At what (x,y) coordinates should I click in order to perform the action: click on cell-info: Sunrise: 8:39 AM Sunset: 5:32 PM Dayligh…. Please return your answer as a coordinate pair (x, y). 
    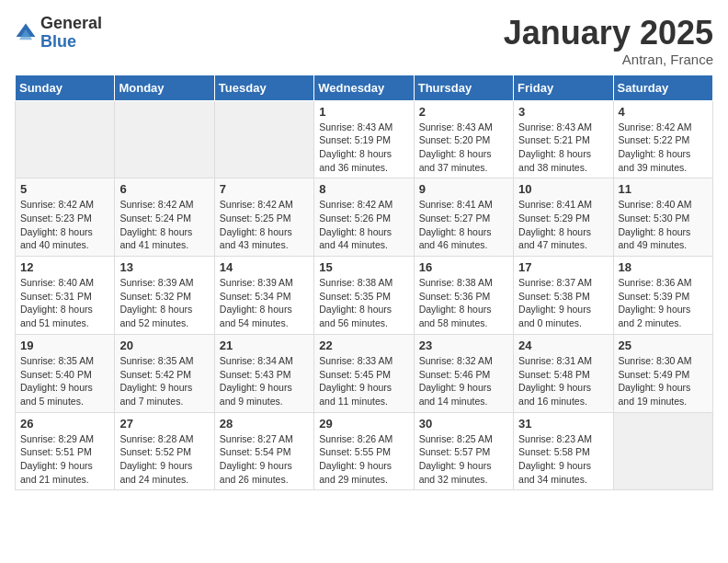
    Looking at the image, I should click on (164, 304).